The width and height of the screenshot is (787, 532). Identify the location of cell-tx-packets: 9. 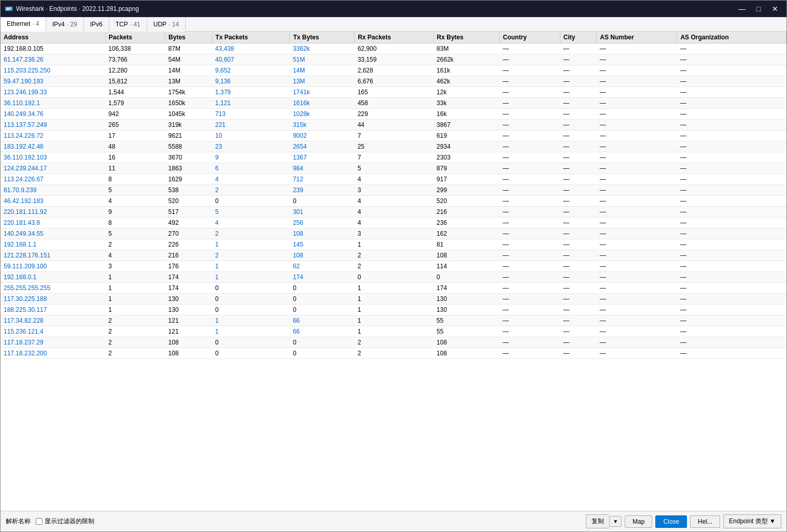
(251, 157).